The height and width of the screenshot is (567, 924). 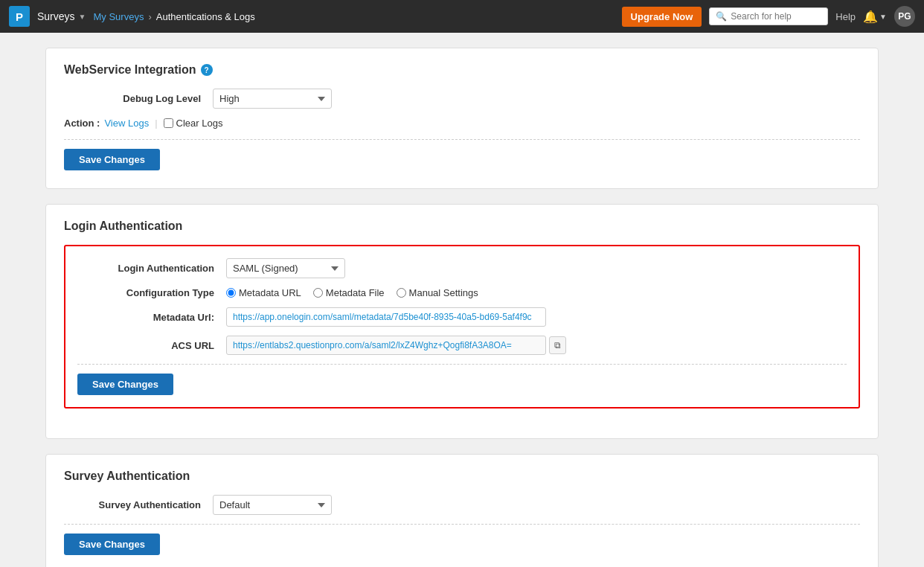 What do you see at coordinates (152, 345) in the screenshot?
I see `acs-url-label: ACS URL` at bounding box center [152, 345].